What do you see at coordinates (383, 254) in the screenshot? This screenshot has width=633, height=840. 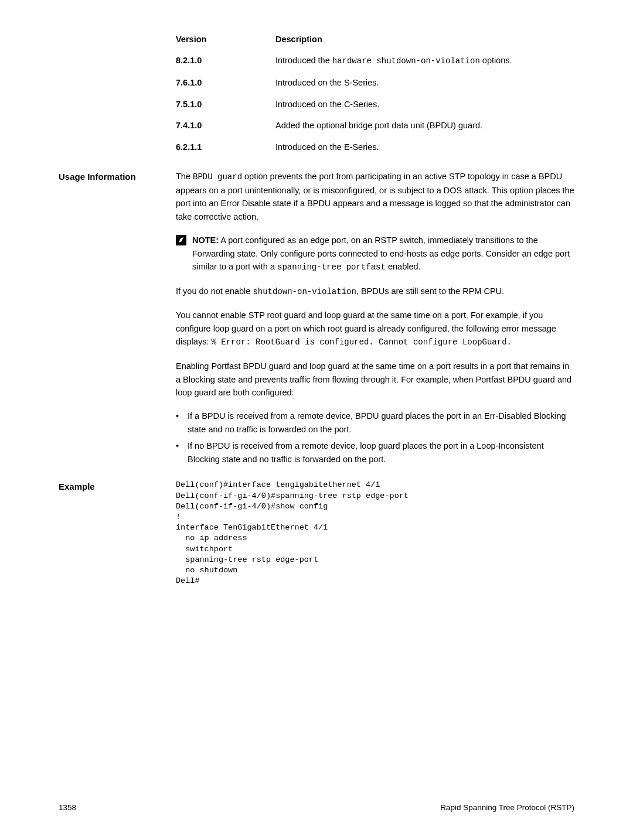 I see `note-text: NOTE: A port configured as an edge port,…` at bounding box center [383, 254].